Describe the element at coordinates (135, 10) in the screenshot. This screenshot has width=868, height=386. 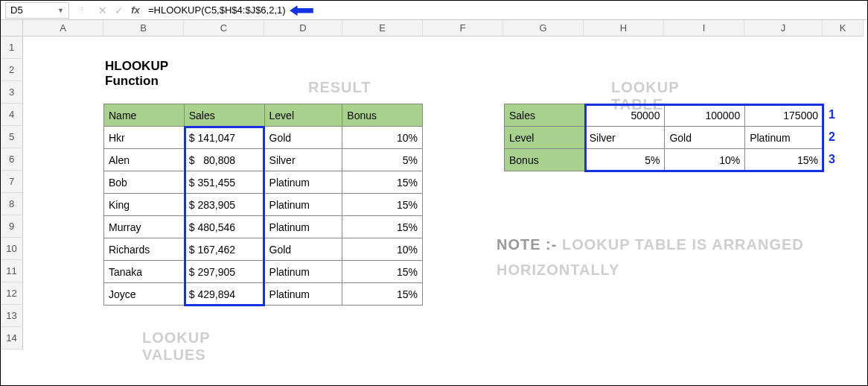
I see `fx-icon: fx` at that location.